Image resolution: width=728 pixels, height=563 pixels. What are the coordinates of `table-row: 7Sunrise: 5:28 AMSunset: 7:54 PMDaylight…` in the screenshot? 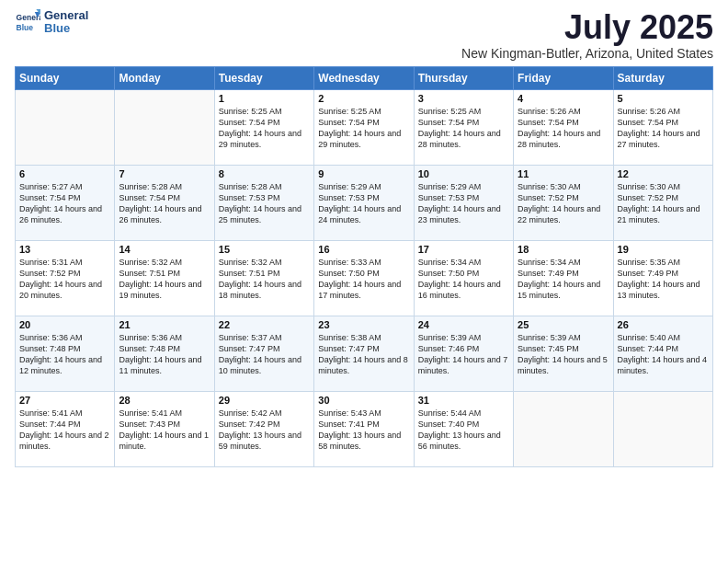 It's located at (165, 202).